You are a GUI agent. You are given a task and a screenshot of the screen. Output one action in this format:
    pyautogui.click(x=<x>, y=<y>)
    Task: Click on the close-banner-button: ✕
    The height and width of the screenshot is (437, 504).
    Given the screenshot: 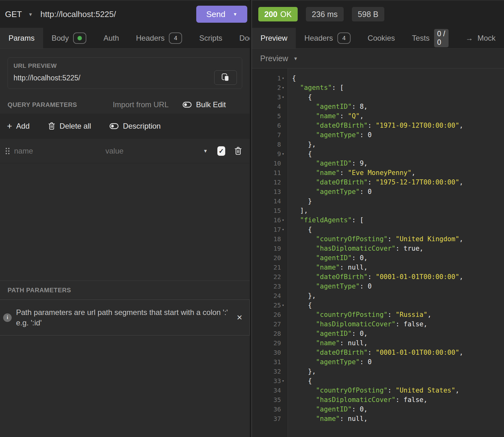 What is the action you would take?
    pyautogui.click(x=239, y=318)
    